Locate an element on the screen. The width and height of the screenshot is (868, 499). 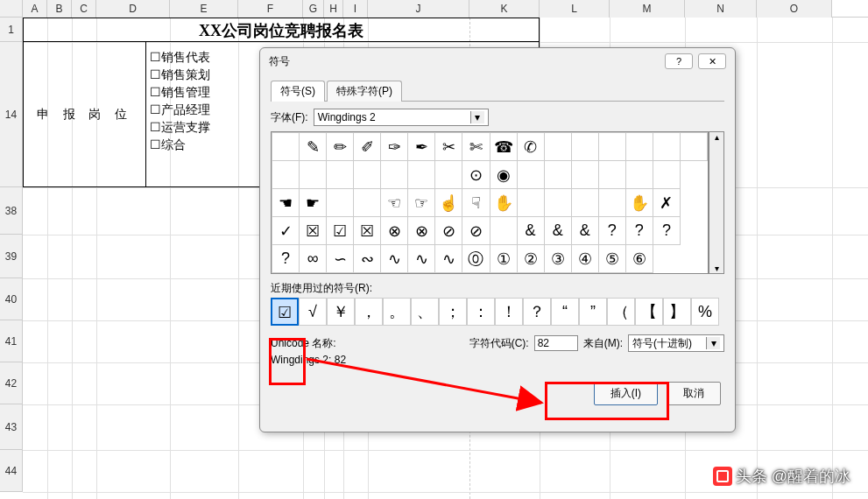
recent-symbol: （ is located at coordinates (621, 312).